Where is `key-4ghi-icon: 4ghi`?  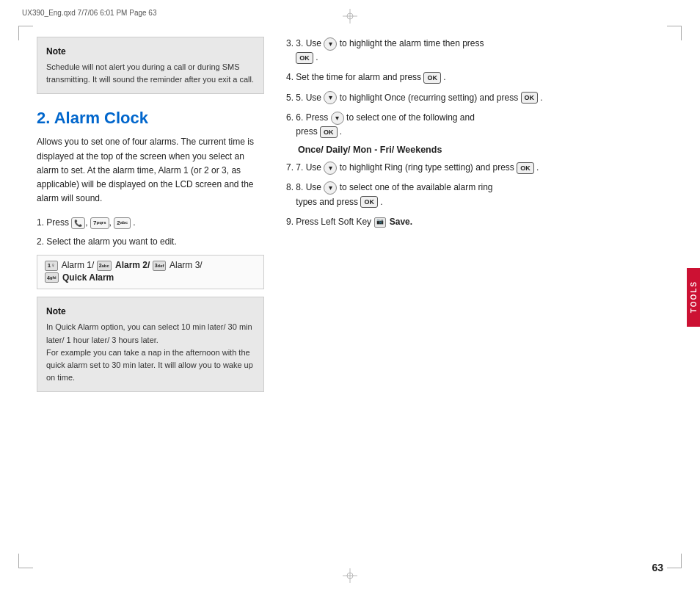
key-4ghi-icon: 4ghi is located at coordinates (51, 278).